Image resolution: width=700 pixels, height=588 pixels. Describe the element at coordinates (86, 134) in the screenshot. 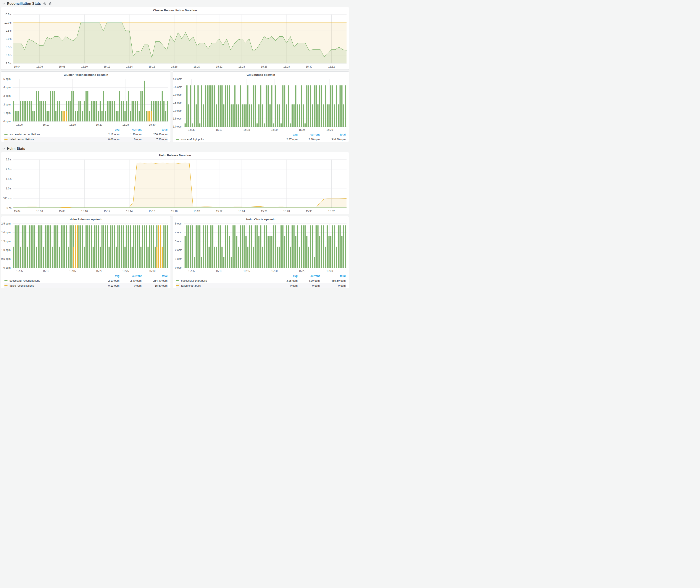

I see `legend-row: successful reconciliations 2.12 opm 1.20…` at that location.